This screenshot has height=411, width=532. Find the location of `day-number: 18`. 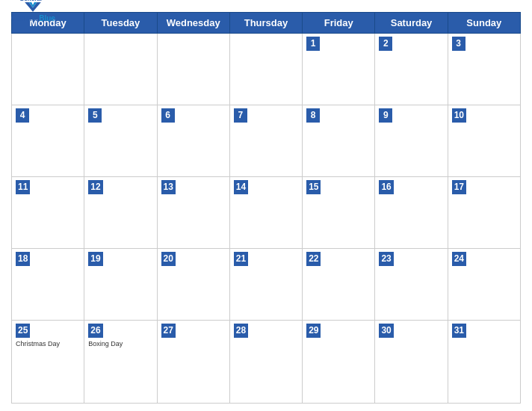

day-number: 18 is located at coordinates (22, 259).